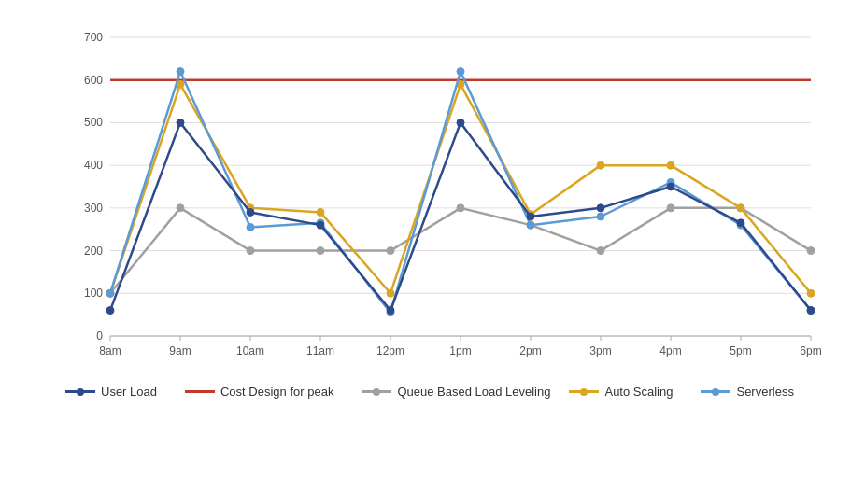 This screenshot has height=504, width=865. What do you see at coordinates (93, 293) in the screenshot?
I see `svg-text: 100` at bounding box center [93, 293].